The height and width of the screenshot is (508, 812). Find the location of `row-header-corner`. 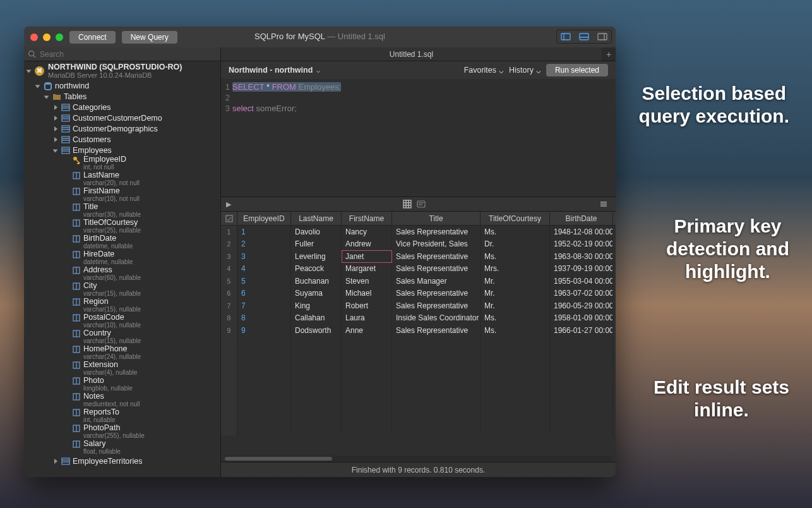

row-header-corner is located at coordinates (229, 219).